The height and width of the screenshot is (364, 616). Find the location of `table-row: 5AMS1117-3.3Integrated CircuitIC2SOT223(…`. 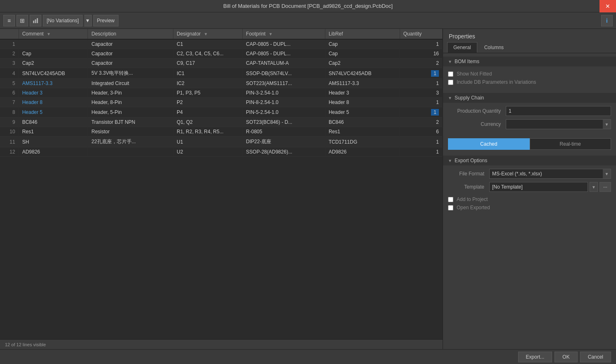

table-row: 5AMS1117-3.3Integrated CircuitIC2SOT223(… is located at coordinates (221, 83).